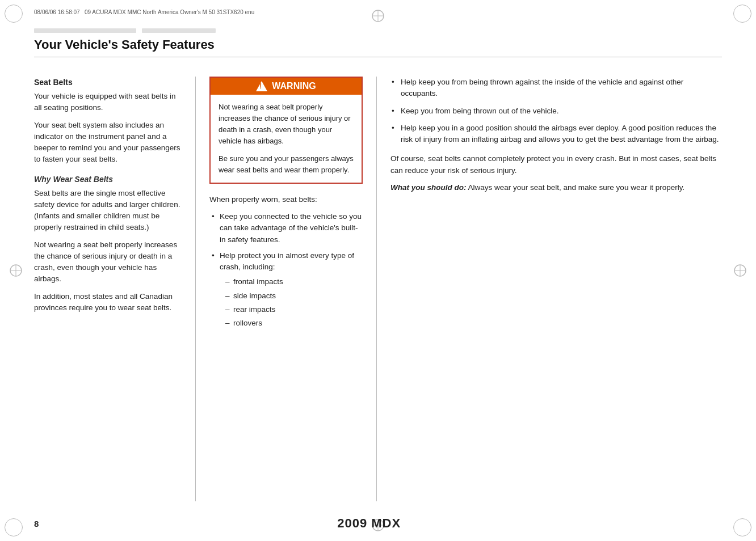 The width and height of the screenshot is (756, 541). I want to click on warning-header: WARNING, so click(286, 86).